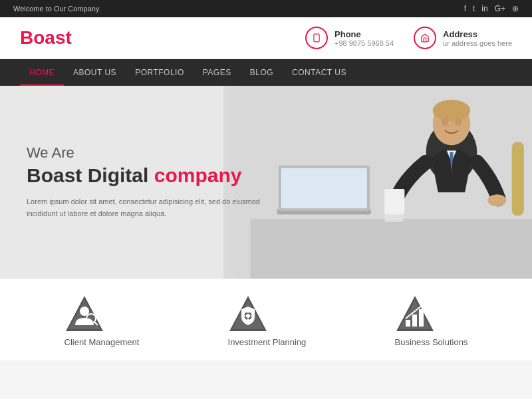  I want to click on client-management-icon, so click(84, 315).